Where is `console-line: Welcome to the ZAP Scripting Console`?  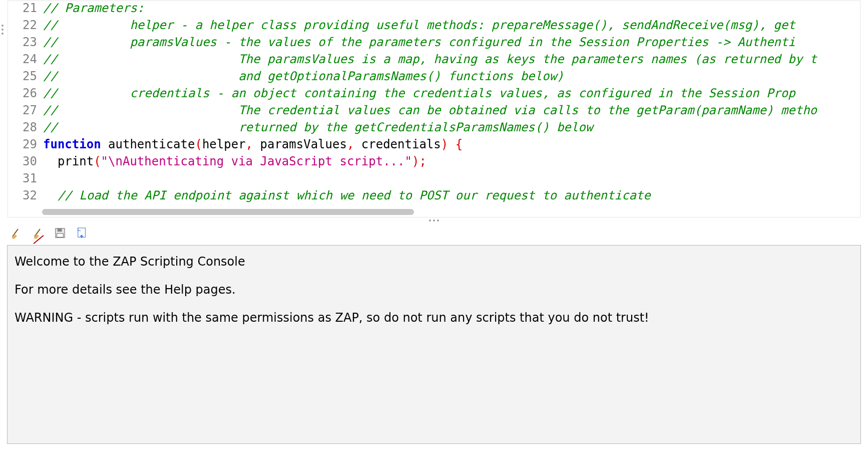
console-line: Welcome to the ZAP Scripting Console is located at coordinates (434, 262).